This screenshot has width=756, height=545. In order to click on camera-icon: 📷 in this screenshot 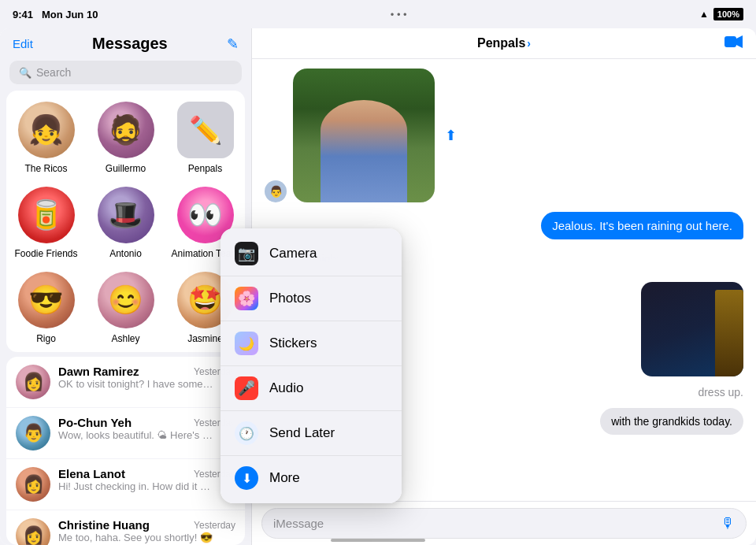, I will do `click(246, 254)`.